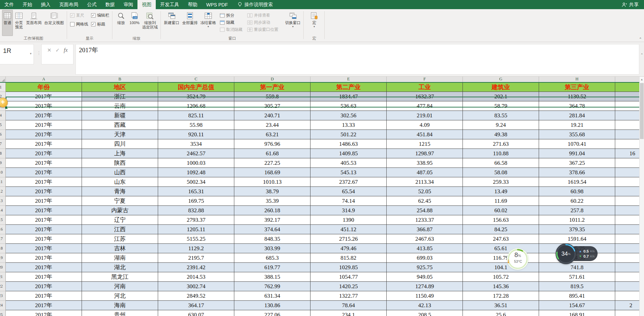 The height and width of the screenshot is (316, 644). What do you see at coordinates (272, 135) in the screenshot?
I see `cell-D6: 63.21` at bounding box center [272, 135].